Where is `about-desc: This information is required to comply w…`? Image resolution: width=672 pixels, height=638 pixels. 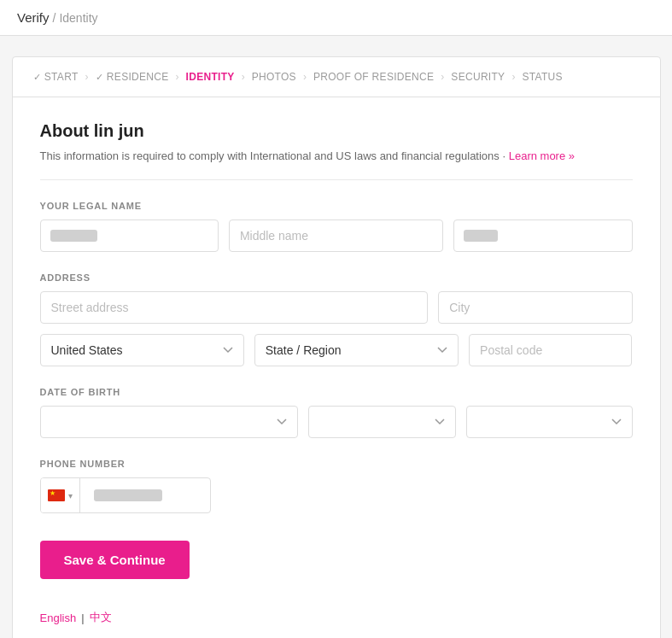
about-desc: This information is required to comply w… is located at coordinates (336, 155).